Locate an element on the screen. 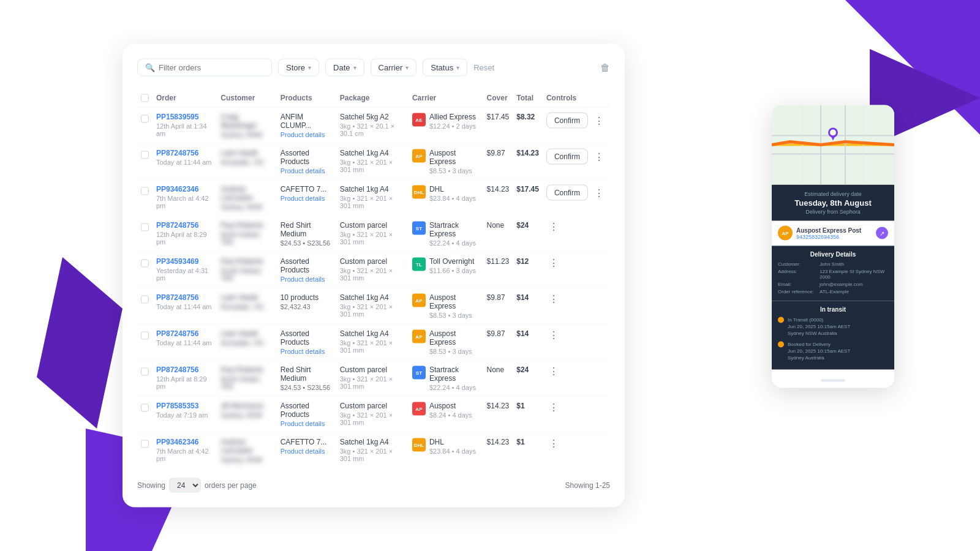 This screenshot has width=980, height=551. store-filter-button: Store ▾ is located at coordinates (299, 67).